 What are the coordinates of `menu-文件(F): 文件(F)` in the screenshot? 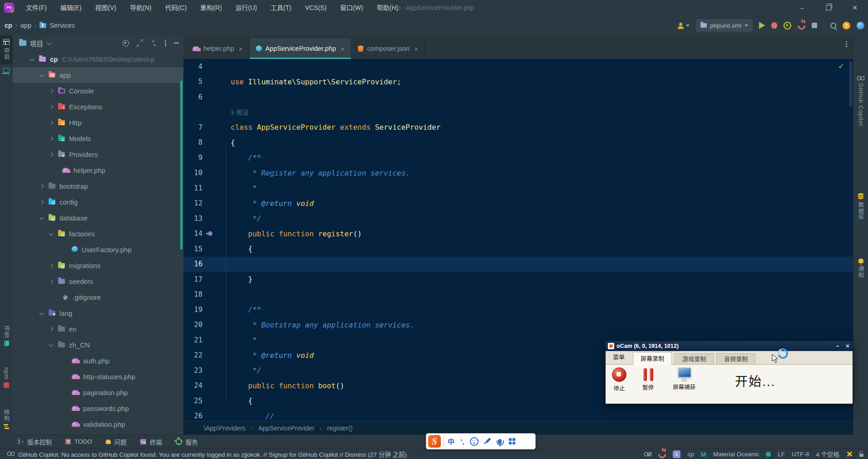 It's located at (36, 8).